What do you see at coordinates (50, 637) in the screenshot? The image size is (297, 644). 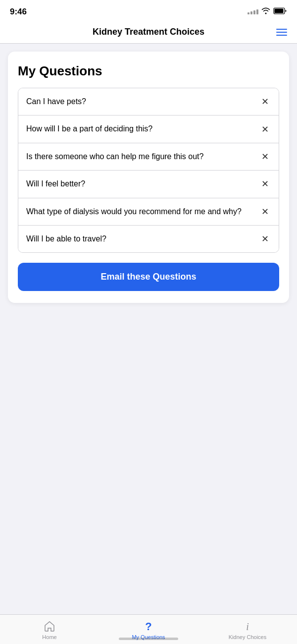 I see `tab-home-label: Home` at bounding box center [50, 637].